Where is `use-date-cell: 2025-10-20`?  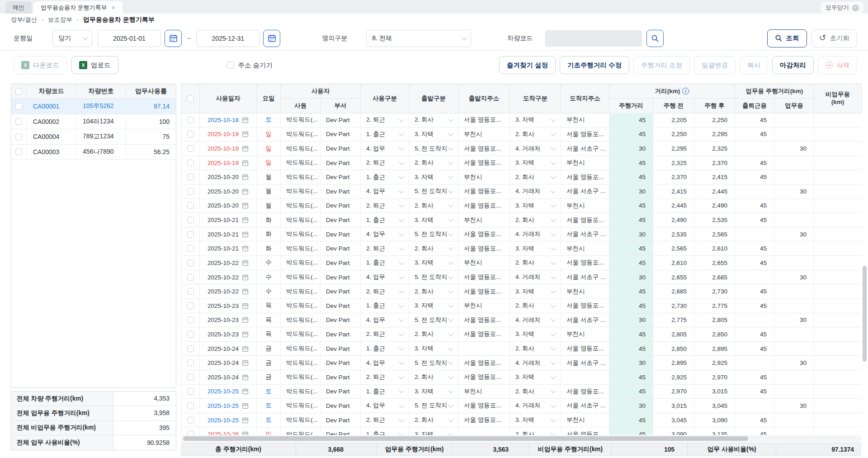
use-date-cell: 2025-10-20 is located at coordinates (228, 206).